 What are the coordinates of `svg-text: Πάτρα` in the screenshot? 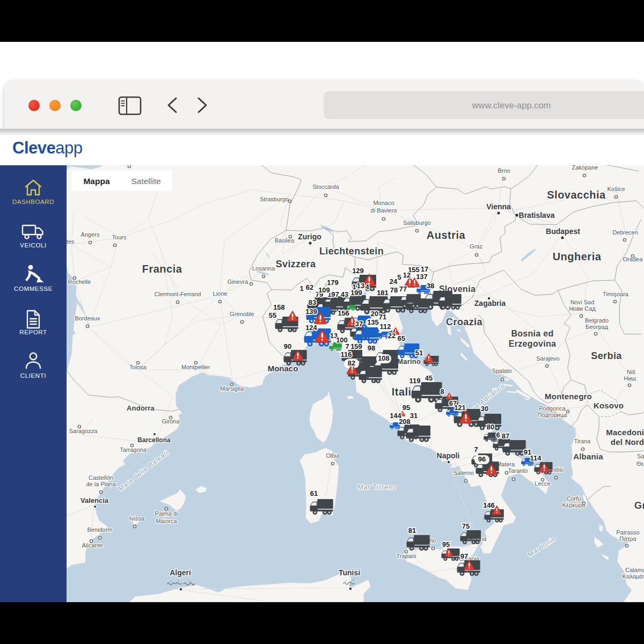 It's located at (628, 539).